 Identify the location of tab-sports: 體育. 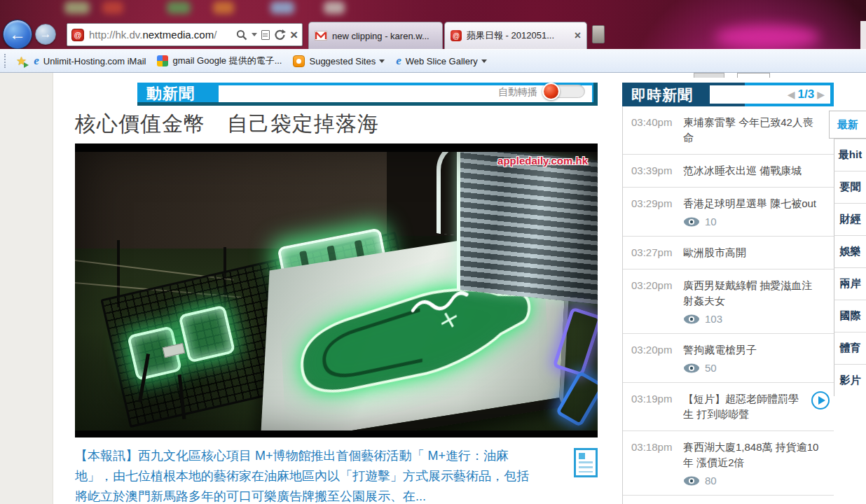
(850, 348).